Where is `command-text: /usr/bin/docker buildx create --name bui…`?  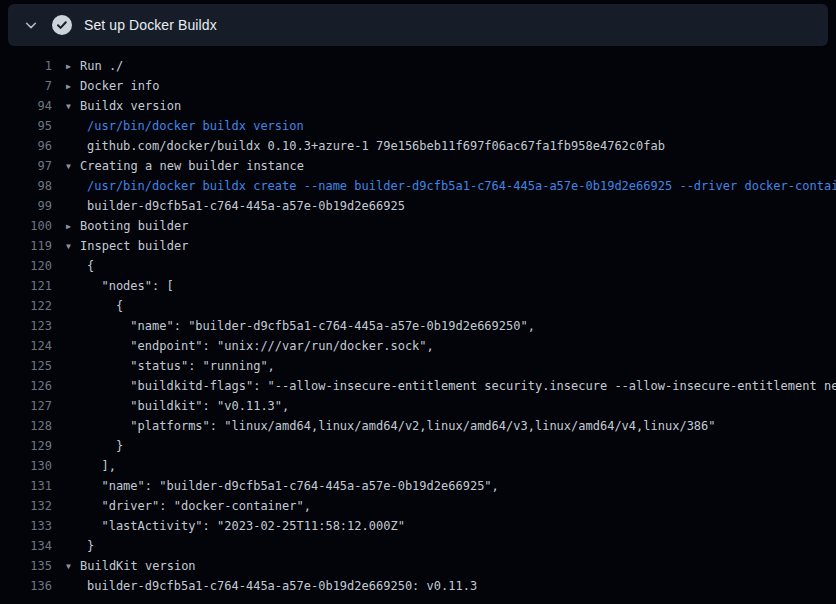 command-text: /usr/bin/docker buildx create --name bui… is located at coordinates (451, 186).